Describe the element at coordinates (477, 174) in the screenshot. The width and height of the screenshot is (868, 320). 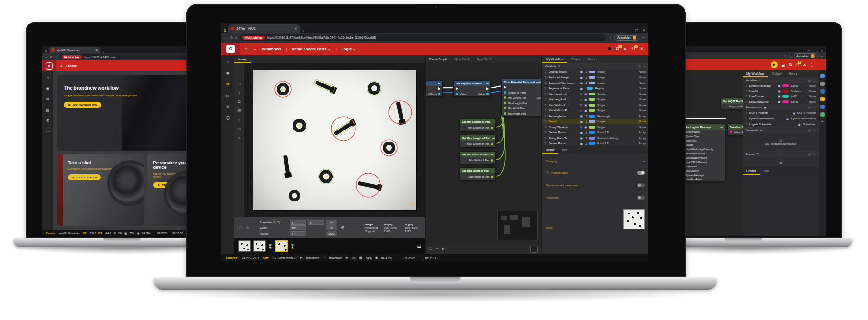
I see `graph-node: Get Max Width of Part— Max Width of Part` at that location.